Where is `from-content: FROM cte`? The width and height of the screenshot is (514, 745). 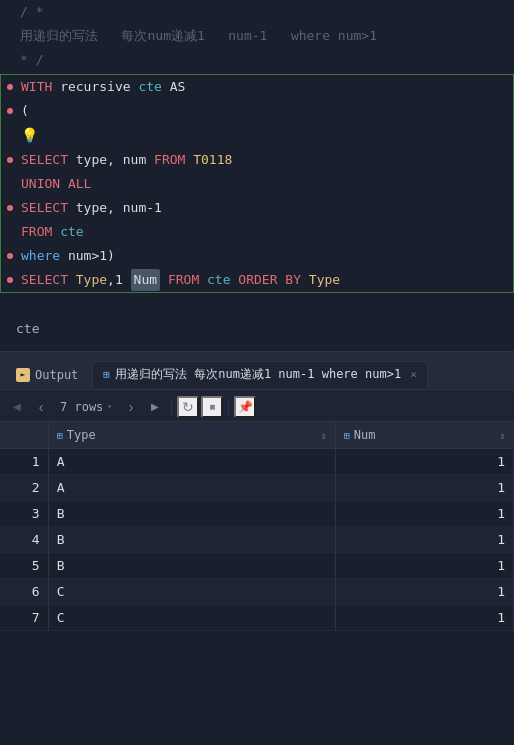
from-content: FROM cte is located at coordinates (264, 232).